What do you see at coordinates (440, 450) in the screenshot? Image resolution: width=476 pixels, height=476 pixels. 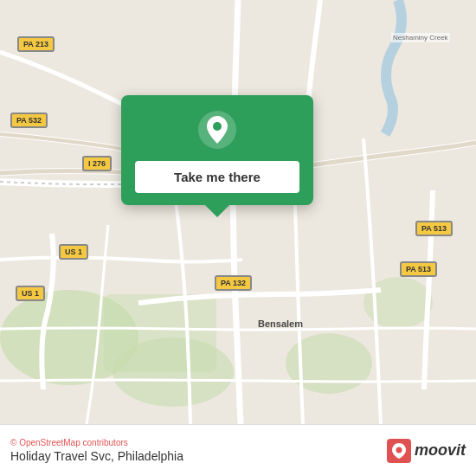 I see `moovit-text: moovit` at bounding box center [440, 450].